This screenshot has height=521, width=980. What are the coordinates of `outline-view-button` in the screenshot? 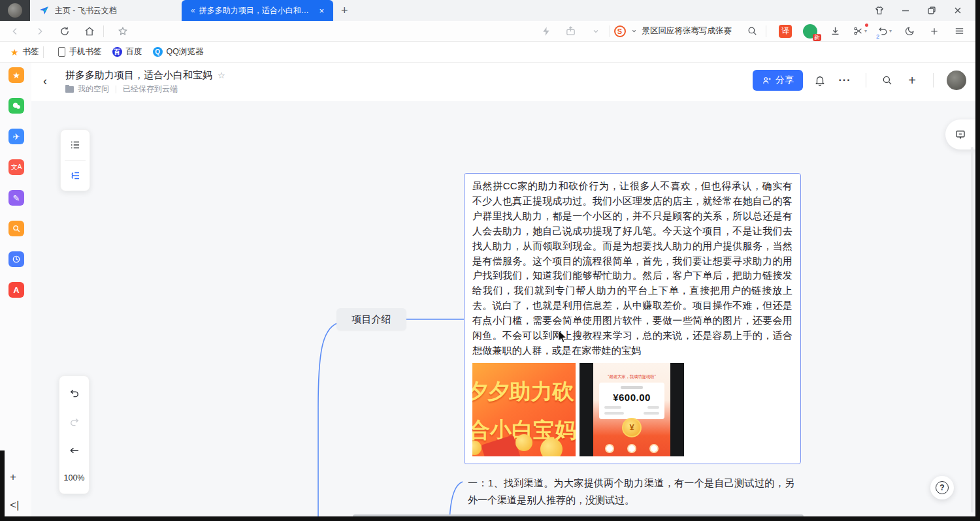 It's located at (75, 145).